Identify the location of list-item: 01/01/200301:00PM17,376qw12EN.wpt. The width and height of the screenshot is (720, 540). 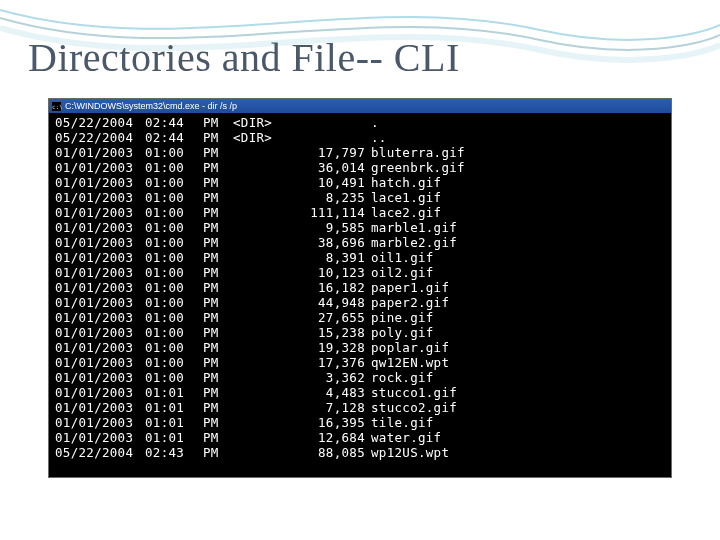
(360, 362).